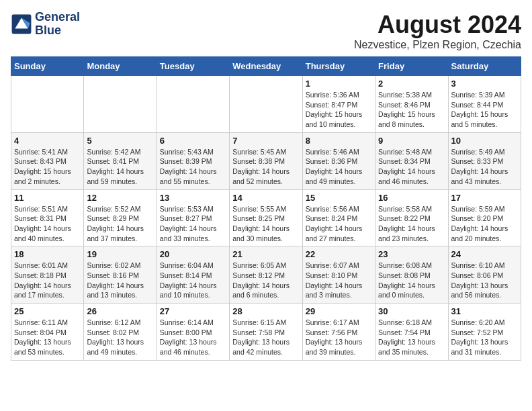 The width and height of the screenshot is (532, 411). Describe the element at coordinates (339, 141) in the screenshot. I see `day-number: 8` at that location.